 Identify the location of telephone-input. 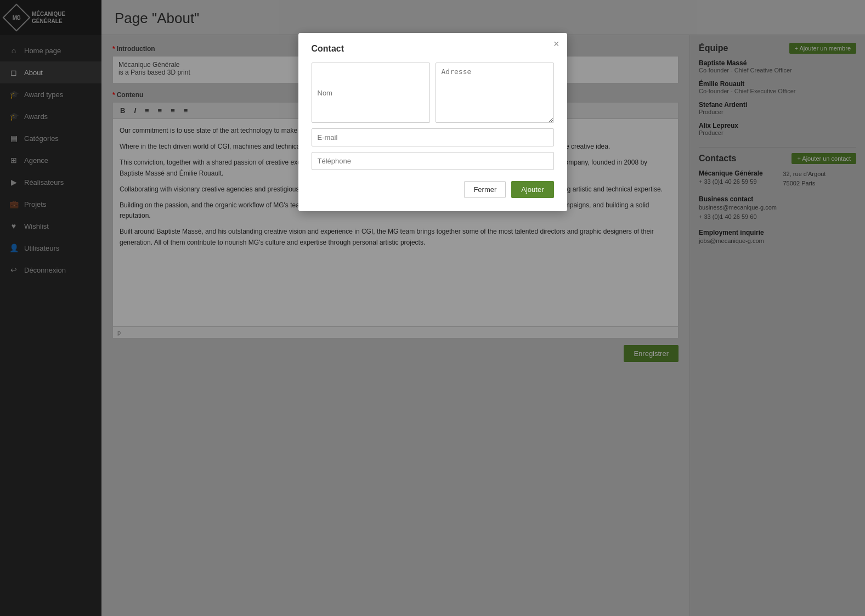
(433, 161).